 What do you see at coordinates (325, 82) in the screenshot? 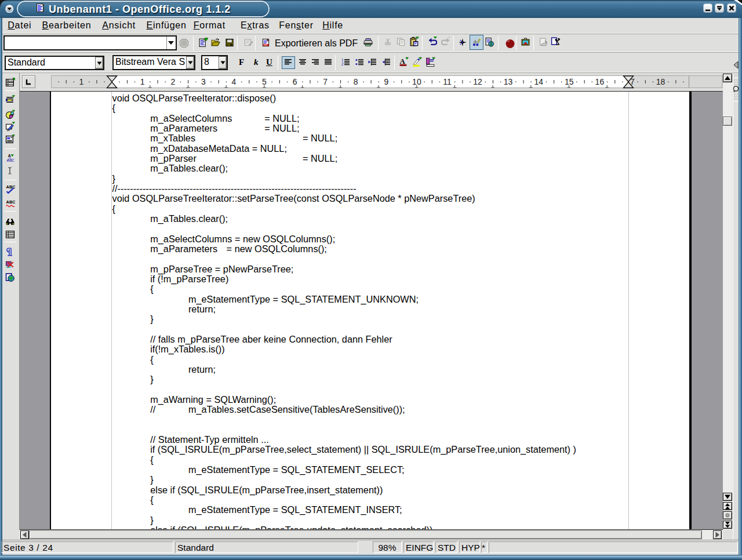
I see `svg-text: 7` at bounding box center [325, 82].